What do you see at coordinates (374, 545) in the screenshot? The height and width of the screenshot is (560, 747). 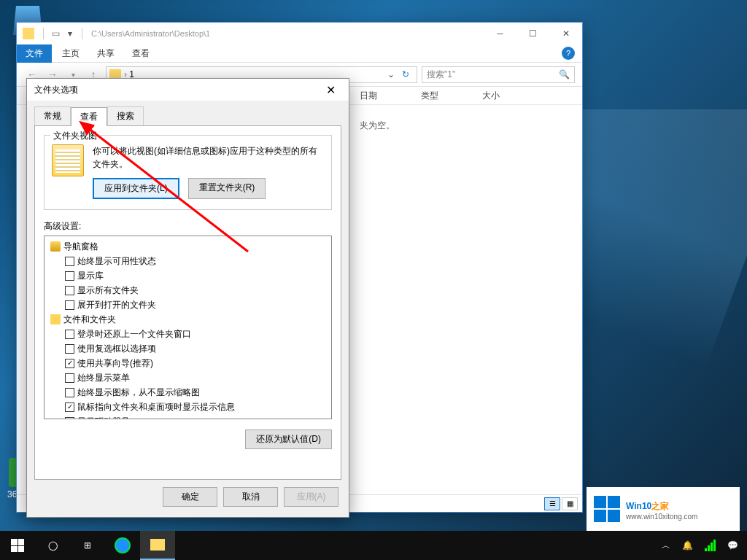 I see `taskbar: ◯ ⊞ ︿ 🔔 💬` at bounding box center [374, 545].